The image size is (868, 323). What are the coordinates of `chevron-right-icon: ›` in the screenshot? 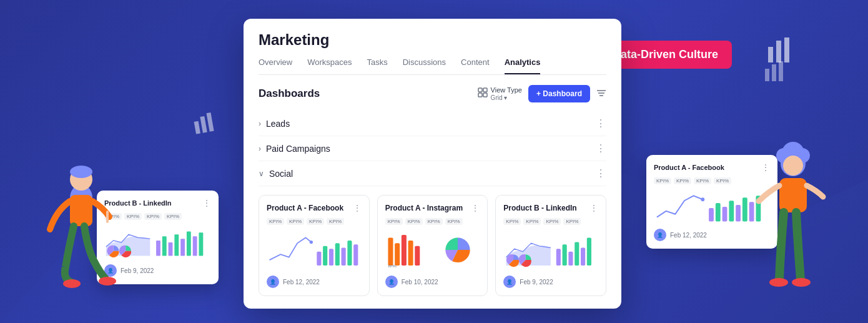 It's located at (260, 124).